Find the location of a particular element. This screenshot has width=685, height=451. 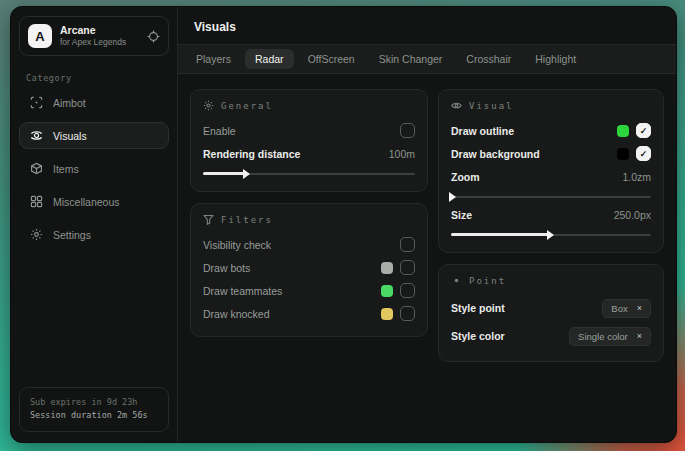

rendering-distance-label: Rendering distance is located at coordinates (252, 154).